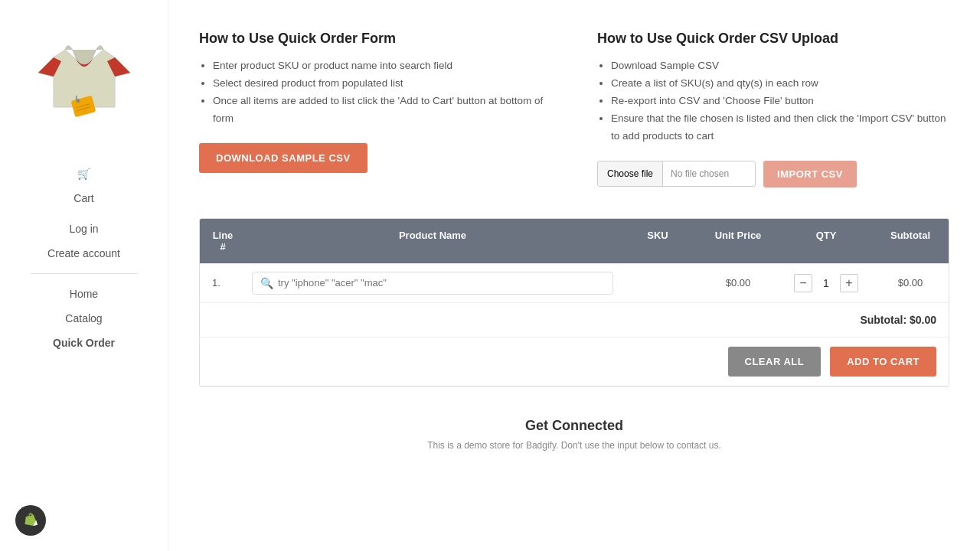 This screenshot has height=551, width=980. I want to click on sidebar-divider, so click(84, 274).